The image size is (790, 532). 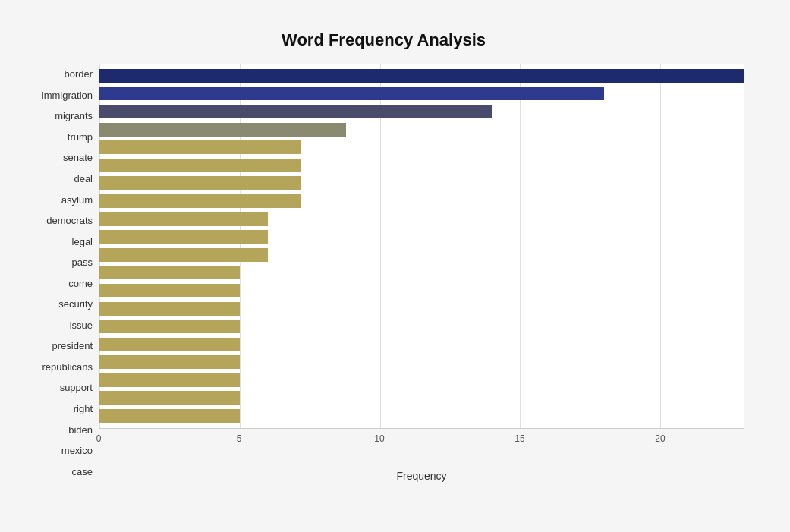 What do you see at coordinates (379, 439) in the screenshot?
I see `x-tick-10: 10` at bounding box center [379, 439].